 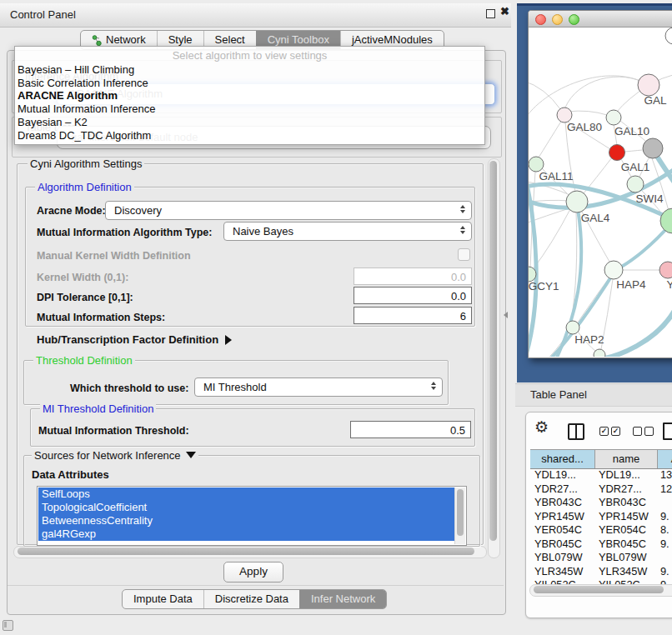 What do you see at coordinates (600, 184) in the screenshot?
I see `network-view-window: GALGAL80GAL10GAL1SWI4GAL11GAL4HAP4YGCY1H…` at bounding box center [600, 184].